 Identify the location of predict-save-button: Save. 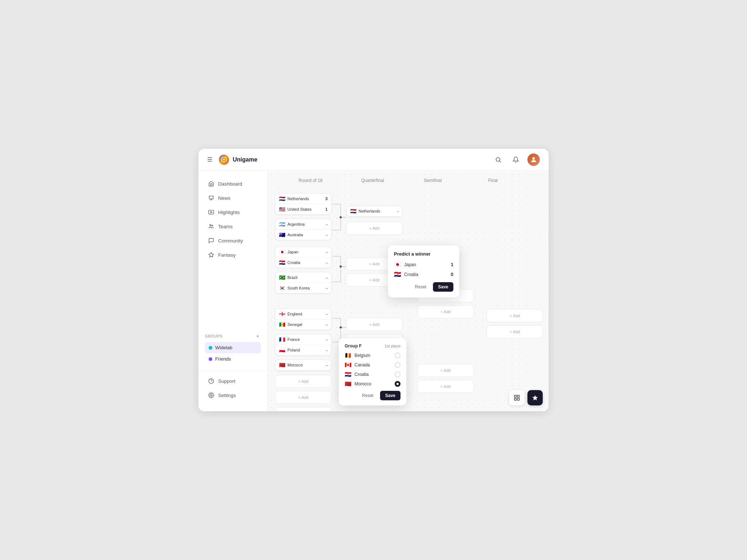
(443, 287).